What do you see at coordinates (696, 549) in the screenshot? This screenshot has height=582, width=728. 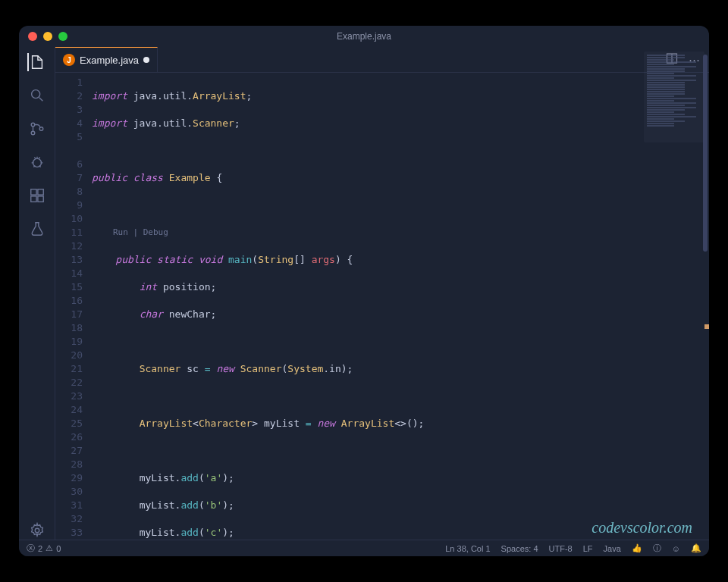 I see `bell-icon: 🔔` at bounding box center [696, 549].